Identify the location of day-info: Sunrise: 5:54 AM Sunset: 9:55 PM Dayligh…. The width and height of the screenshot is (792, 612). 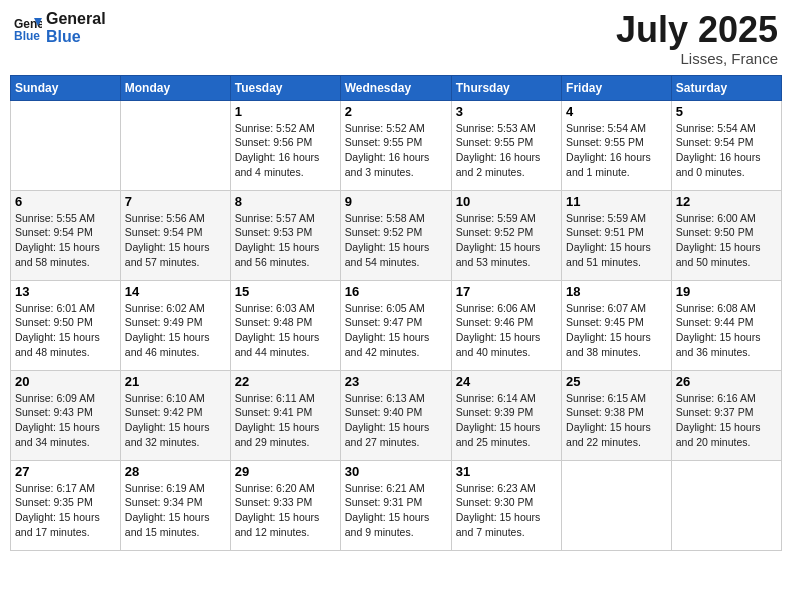
(616, 150).